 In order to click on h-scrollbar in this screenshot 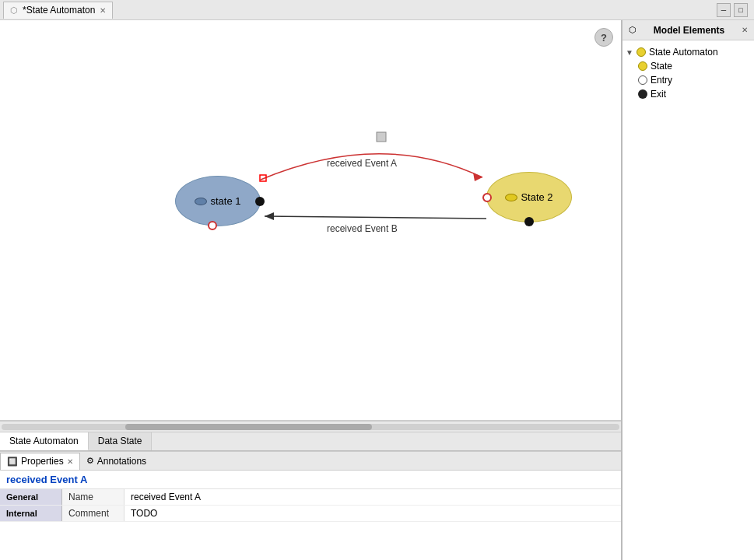, I will do `click(310, 426)`.